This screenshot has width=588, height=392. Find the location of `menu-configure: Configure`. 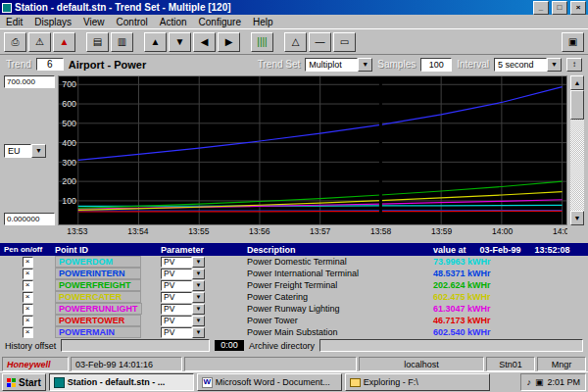

menu-configure: Configure is located at coordinates (220, 22).